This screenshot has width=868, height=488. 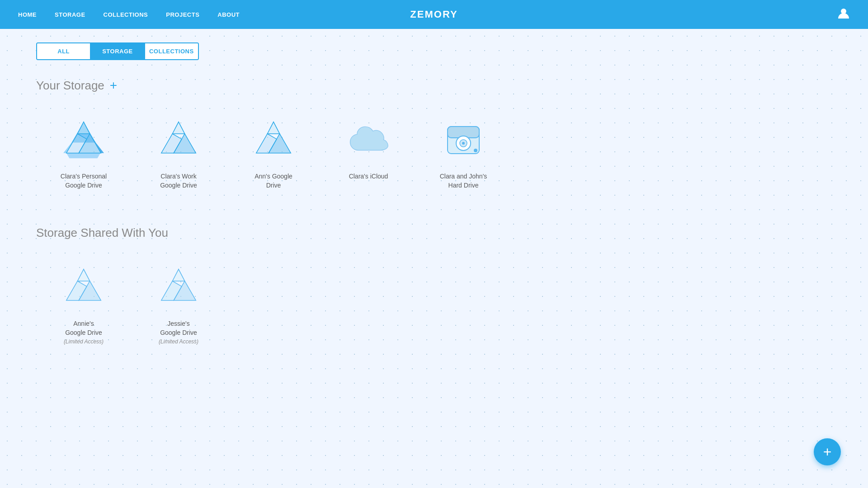 What do you see at coordinates (70, 14) in the screenshot?
I see `nav-storage: STORAGE` at bounding box center [70, 14].